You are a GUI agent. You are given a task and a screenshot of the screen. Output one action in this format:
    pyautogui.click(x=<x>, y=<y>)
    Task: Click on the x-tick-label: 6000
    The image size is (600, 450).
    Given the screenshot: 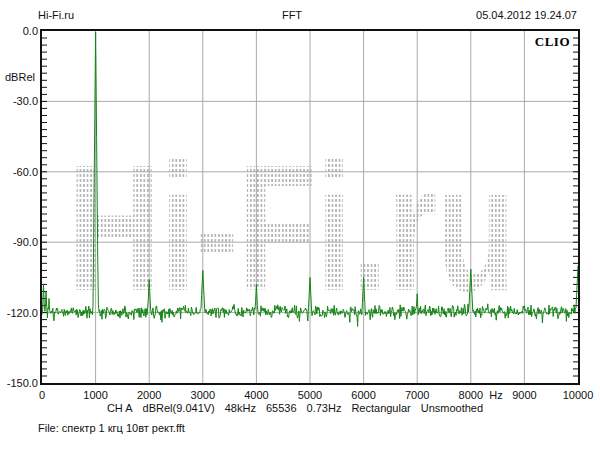 What is the action you would take?
    pyautogui.click(x=364, y=395)
    